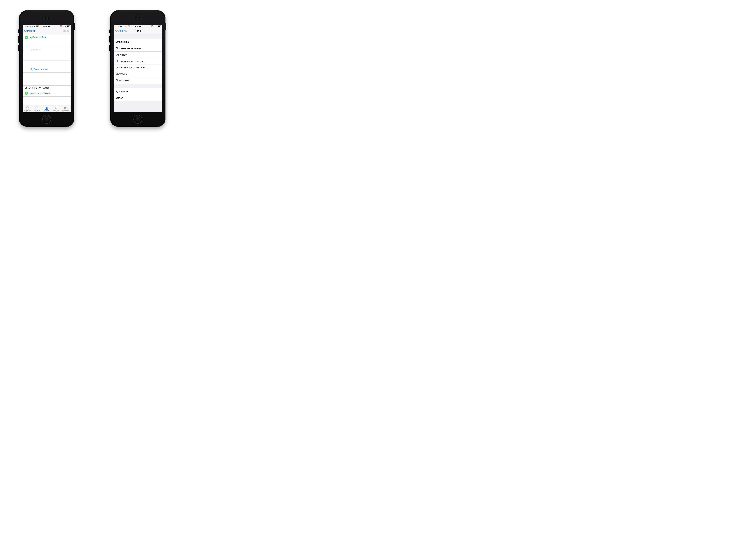  What do you see at coordinates (129, 49) in the screenshot?
I see `field-option-label: Произношение имени` at bounding box center [129, 49].